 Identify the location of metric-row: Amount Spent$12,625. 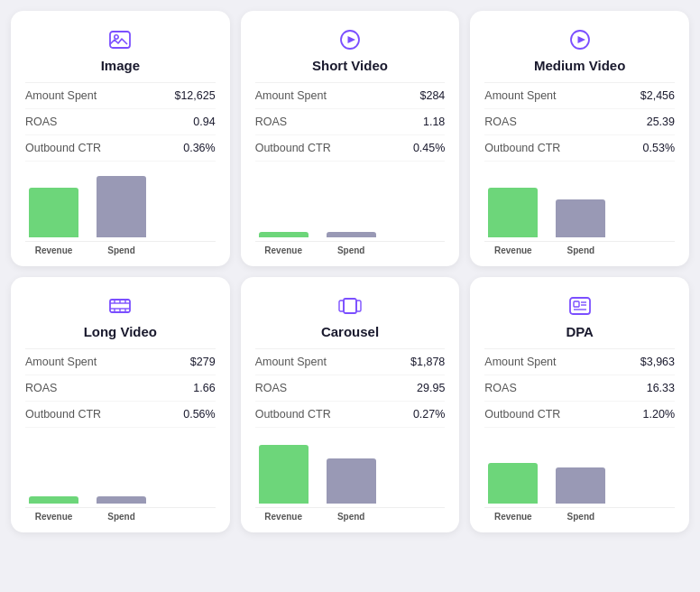
(121, 96).